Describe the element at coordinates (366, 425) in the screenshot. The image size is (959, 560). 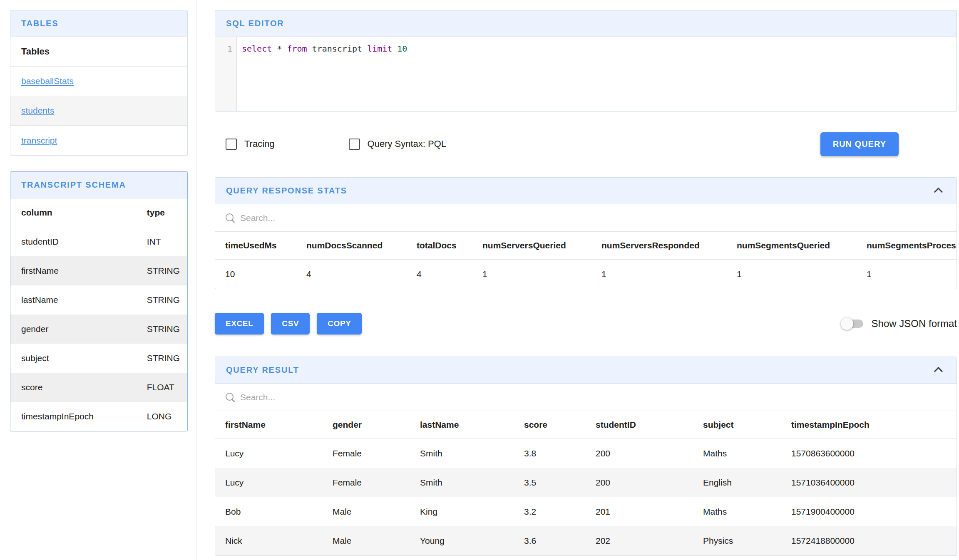
I see `result-col-header: gender` at that location.